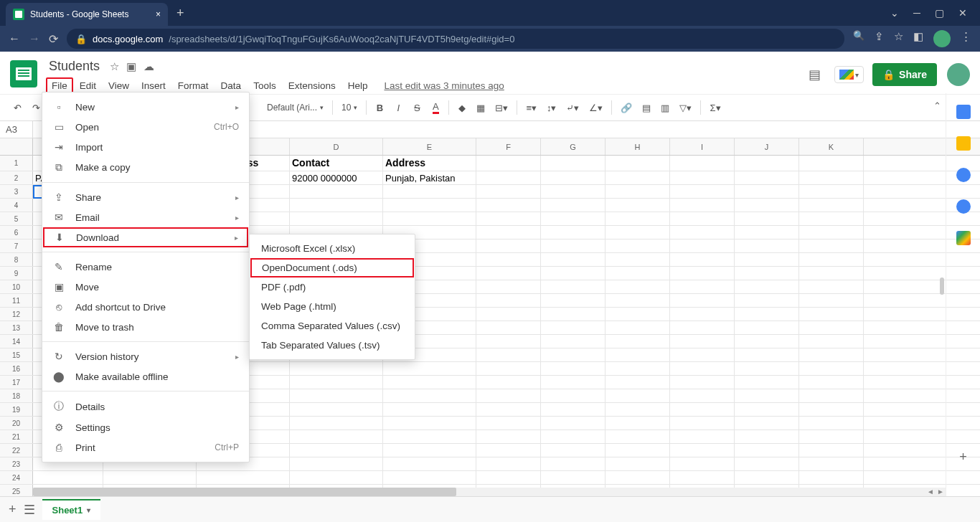 This screenshot has height=522, width=980. Describe the element at coordinates (942, 286) in the screenshot. I see `vertical-scrollbar` at that location.